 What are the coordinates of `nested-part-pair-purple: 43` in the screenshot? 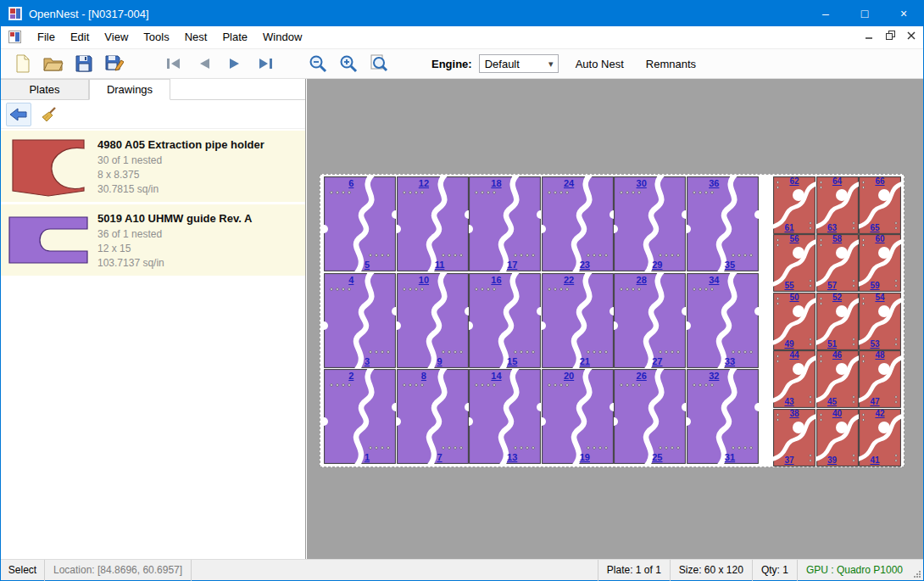 It's located at (359, 321).